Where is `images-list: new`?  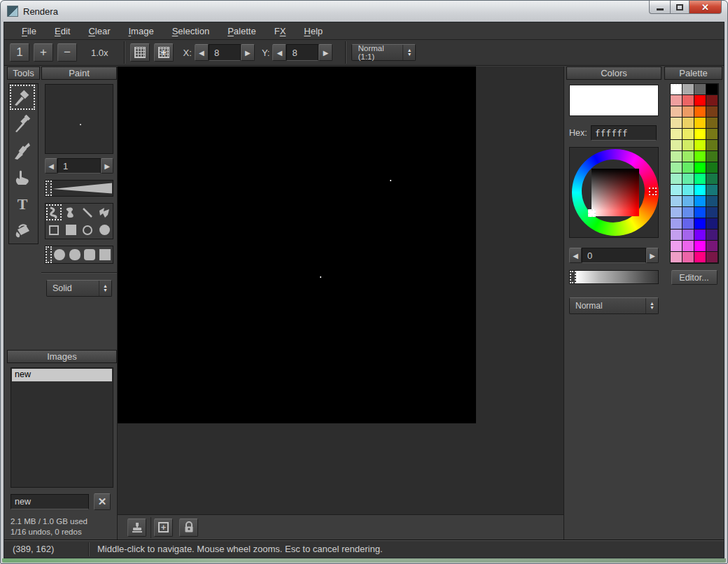 images-list: new is located at coordinates (62, 428).